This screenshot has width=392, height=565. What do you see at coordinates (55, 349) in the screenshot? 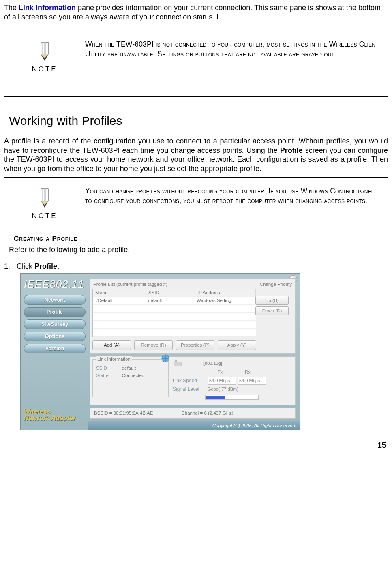
I see `nav-version: Version` at bounding box center [55, 349].